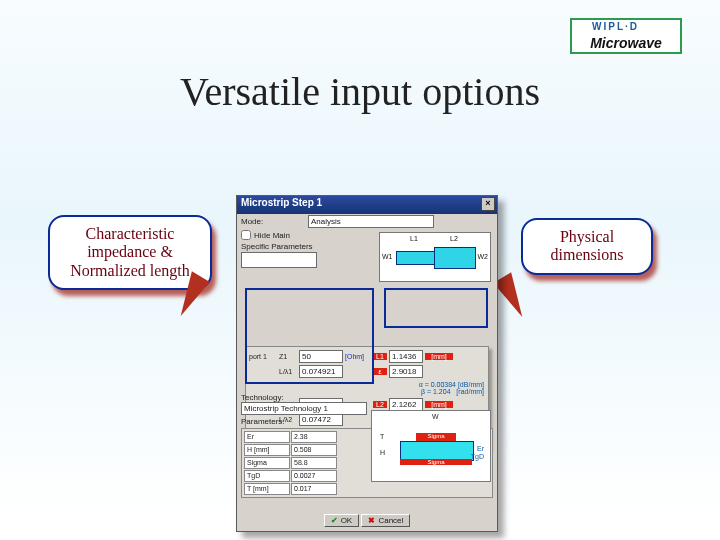 The image size is (720, 540). Describe the element at coordinates (279, 260) in the screenshot. I see `specific-params-input` at that location.